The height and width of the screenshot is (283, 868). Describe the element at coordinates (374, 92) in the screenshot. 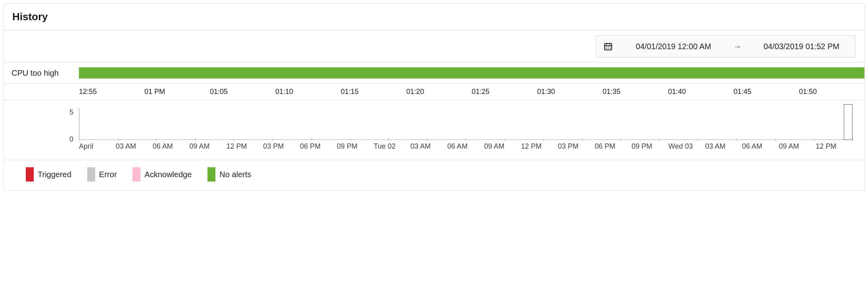

I see `timeline-tick: 01:15` at that location.